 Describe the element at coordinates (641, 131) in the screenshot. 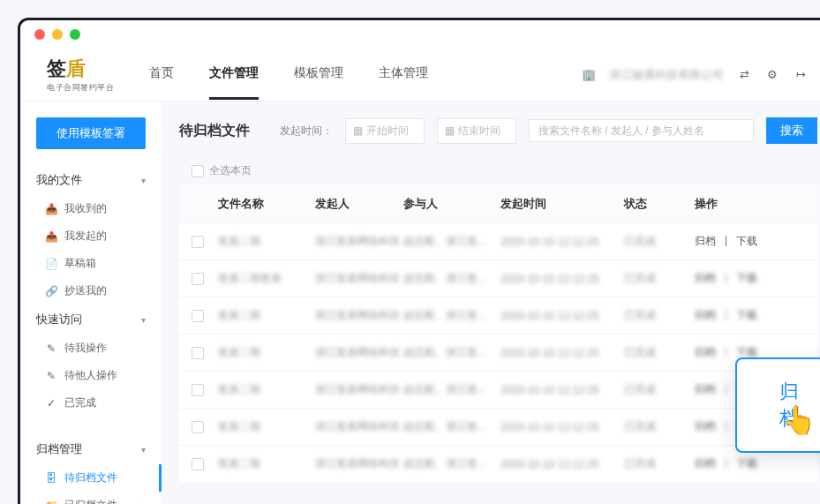

I see `search-input` at that location.